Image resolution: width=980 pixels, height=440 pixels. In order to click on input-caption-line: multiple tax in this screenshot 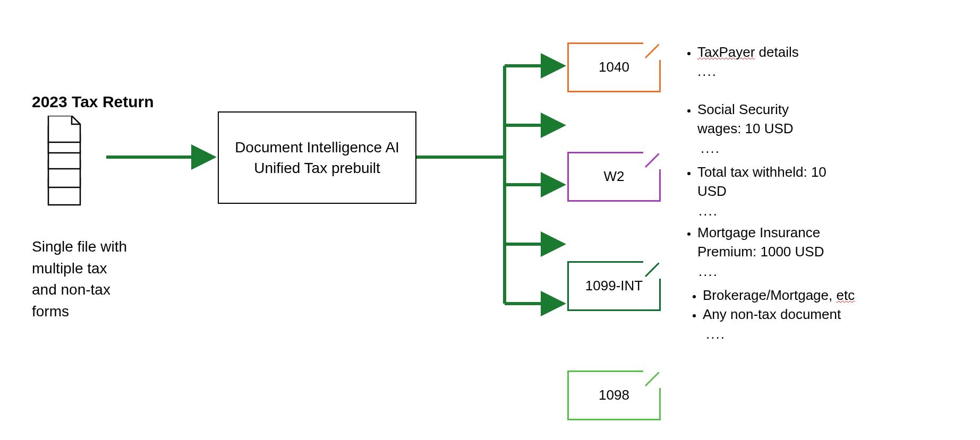, I will do `click(80, 269)`.